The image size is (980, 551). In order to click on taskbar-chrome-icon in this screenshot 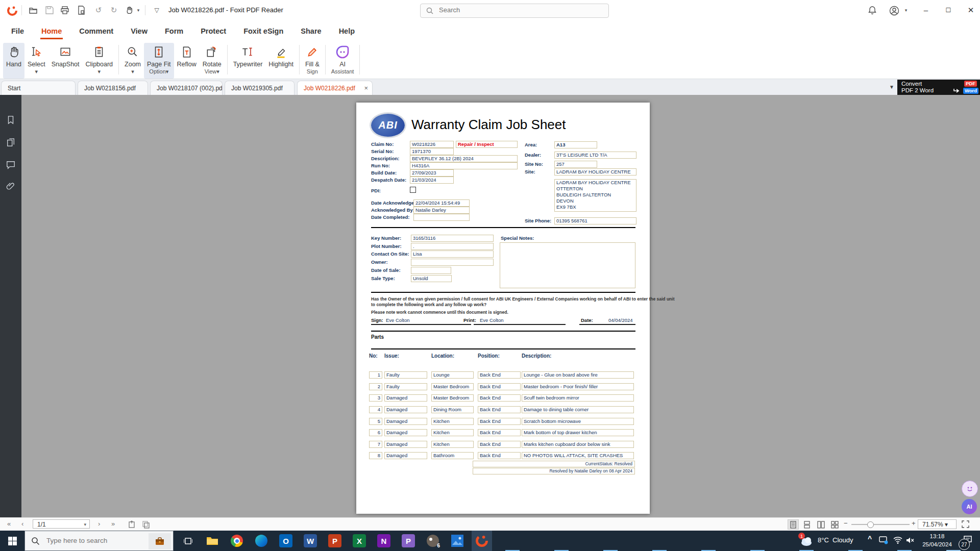, I will do `click(237, 541)`.